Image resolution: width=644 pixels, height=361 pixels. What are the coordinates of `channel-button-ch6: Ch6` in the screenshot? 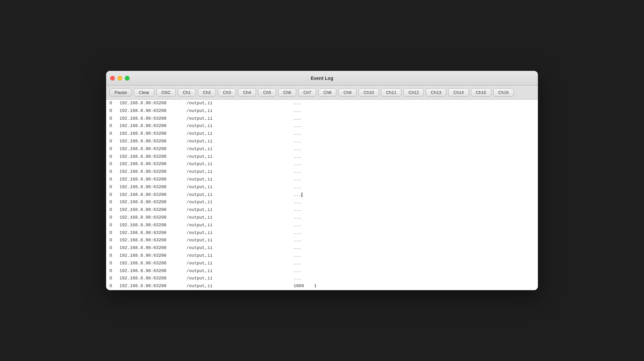 It's located at (287, 92).